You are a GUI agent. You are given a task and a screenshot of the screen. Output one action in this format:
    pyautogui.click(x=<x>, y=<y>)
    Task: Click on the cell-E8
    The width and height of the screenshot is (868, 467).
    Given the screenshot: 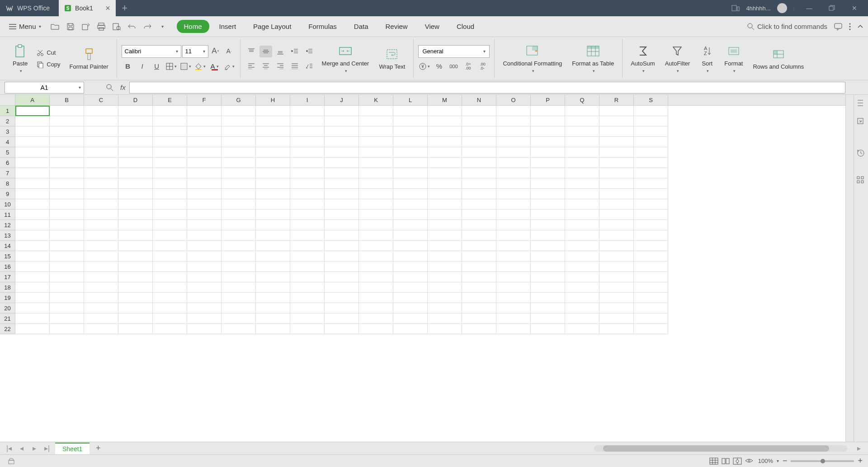 What is the action you would take?
    pyautogui.click(x=170, y=183)
    